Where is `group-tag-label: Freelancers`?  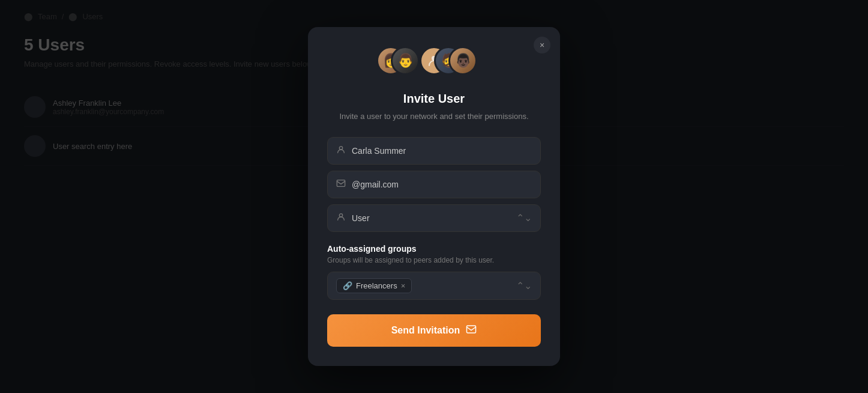
group-tag-label: Freelancers is located at coordinates (377, 286).